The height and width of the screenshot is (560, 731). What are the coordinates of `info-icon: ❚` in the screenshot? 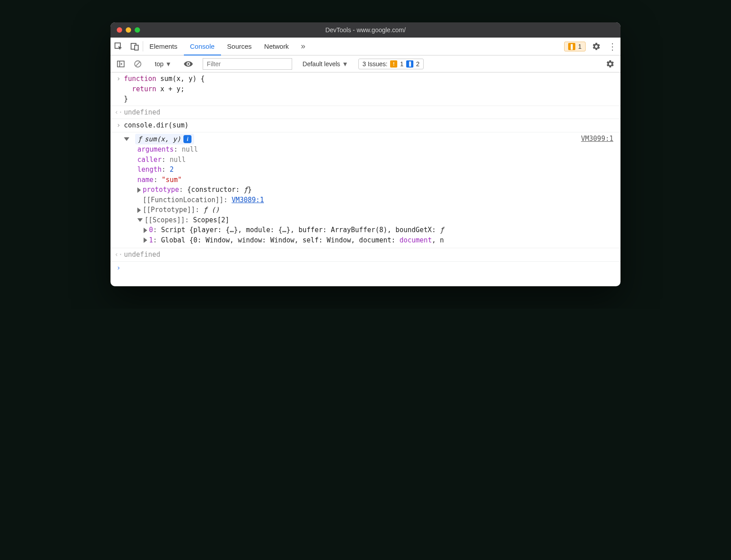 It's located at (410, 64).